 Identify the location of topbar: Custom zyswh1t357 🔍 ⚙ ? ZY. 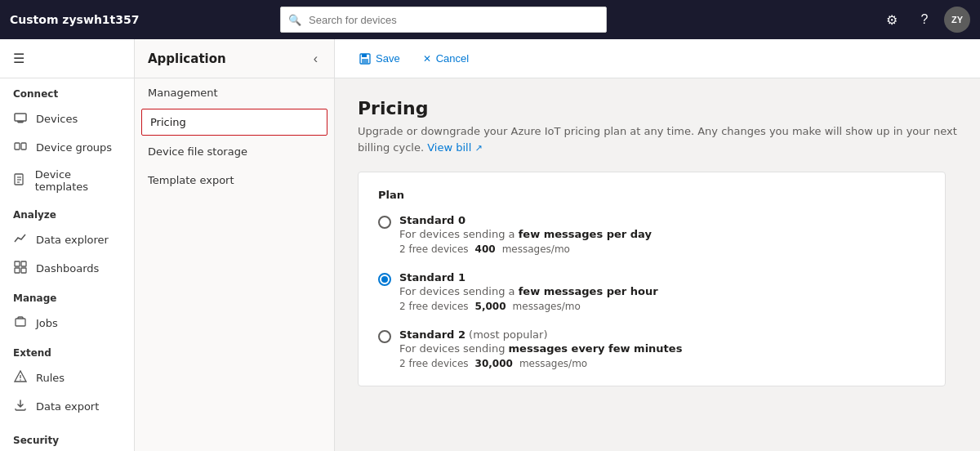
(490, 20).